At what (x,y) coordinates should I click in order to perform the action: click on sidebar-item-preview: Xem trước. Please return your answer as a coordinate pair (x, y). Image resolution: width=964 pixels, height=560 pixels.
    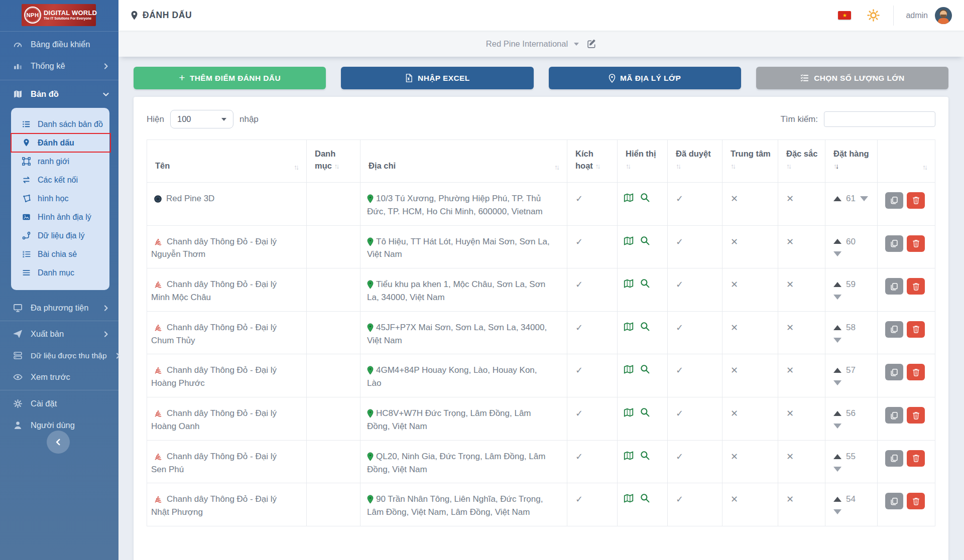
    Looking at the image, I should click on (59, 377).